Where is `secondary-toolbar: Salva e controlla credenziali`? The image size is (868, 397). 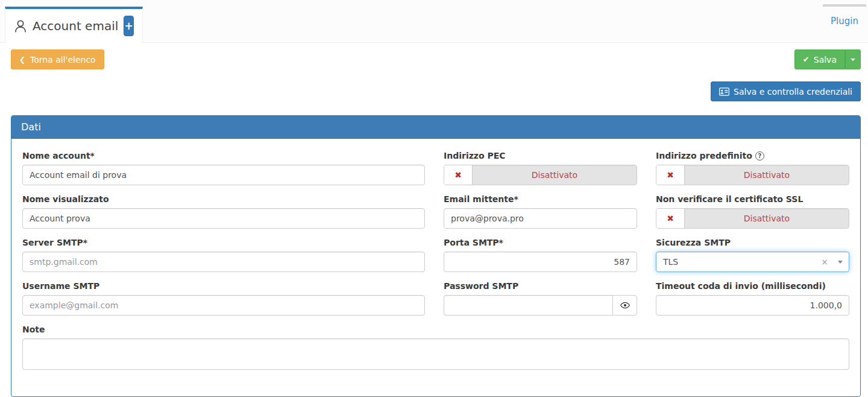
secondary-toolbar: Salva e controlla credenziali is located at coordinates (436, 92).